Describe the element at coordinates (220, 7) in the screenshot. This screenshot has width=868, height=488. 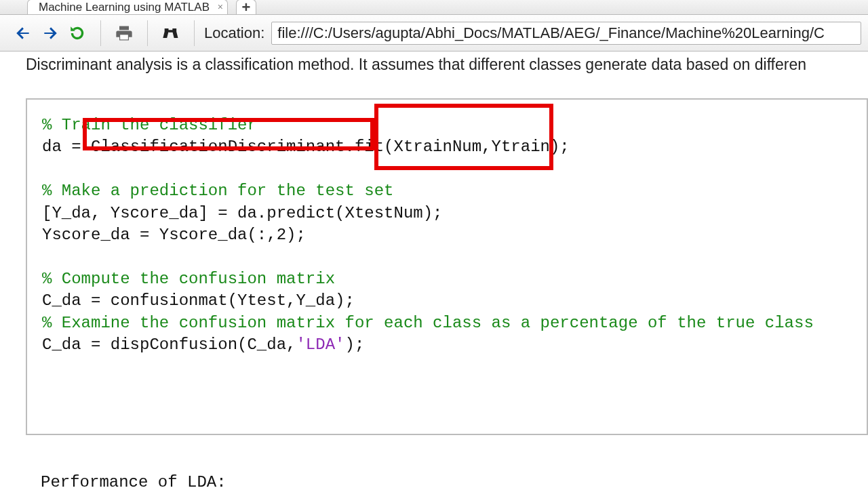
I see `close-icon: ×` at that location.